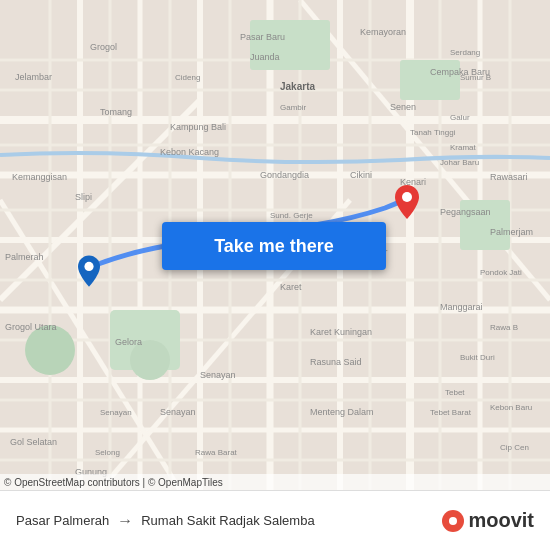  What do you see at coordinates (84, 197) in the screenshot?
I see `svg-text: Slipi` at bounding box center [84, 197].